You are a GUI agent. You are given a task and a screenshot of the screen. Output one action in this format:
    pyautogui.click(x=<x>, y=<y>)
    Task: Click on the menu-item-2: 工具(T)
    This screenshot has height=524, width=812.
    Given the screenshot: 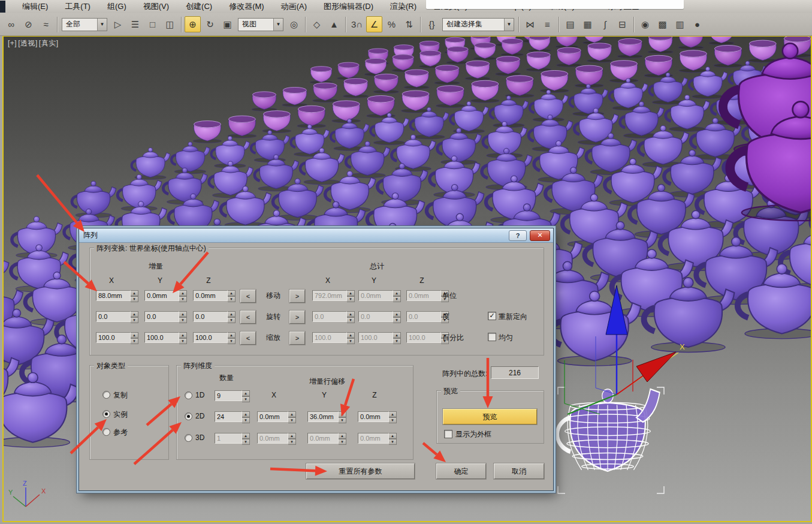 What is the action you would take?
    pyautogui.click(x=78, y=7)
    